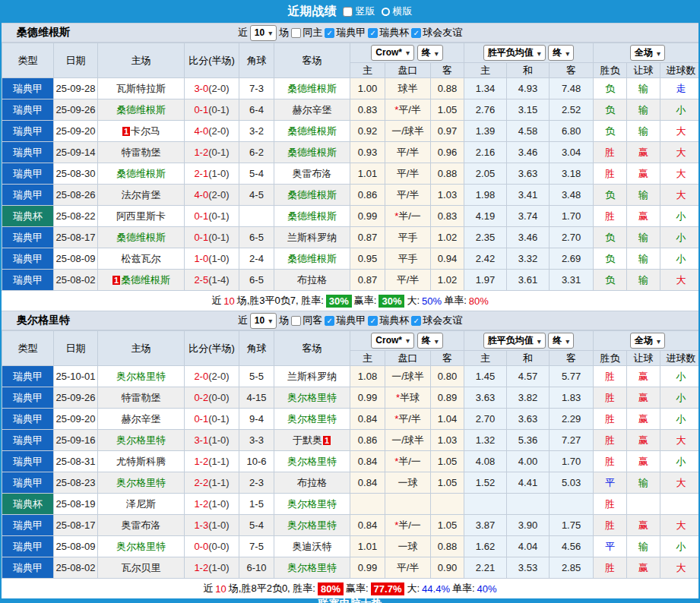  Describe the element at coordinates (201, 88) in the screenshot. I see `full-time-score: 3-0` at that location.